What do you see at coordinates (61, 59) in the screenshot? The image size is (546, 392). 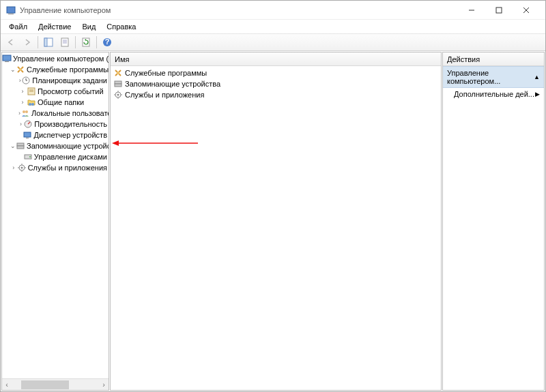 I see `tree-label: Управление компьютером (л` at bounding box center [61, 59].